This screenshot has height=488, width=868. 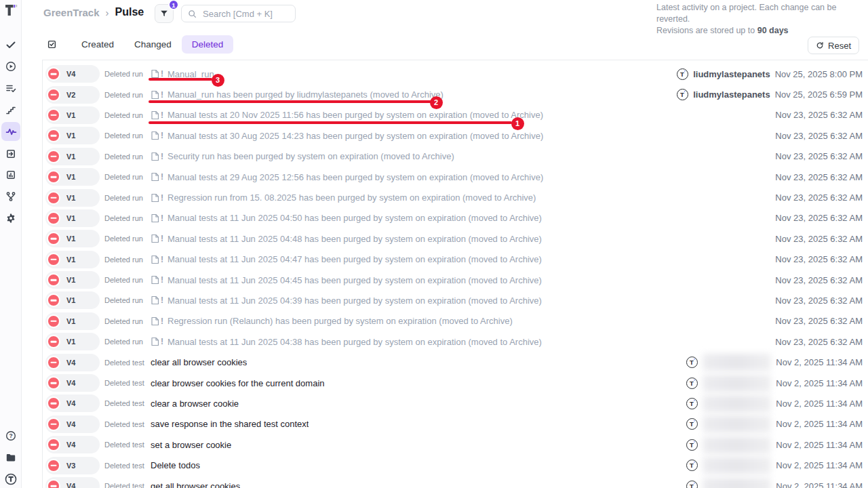 What do you see at coordinates (11, 131) in the screenshot?
I see `sidebar-item-pulse` at bounding box center [11, 131].